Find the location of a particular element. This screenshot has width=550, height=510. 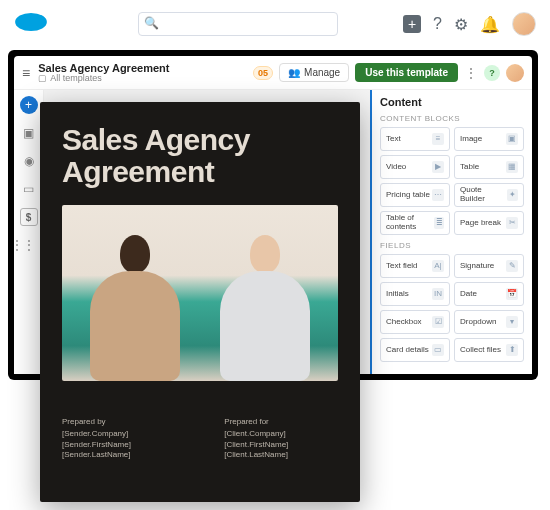

content-block: Quote Builder✦ is located at coordinates (489, 195).